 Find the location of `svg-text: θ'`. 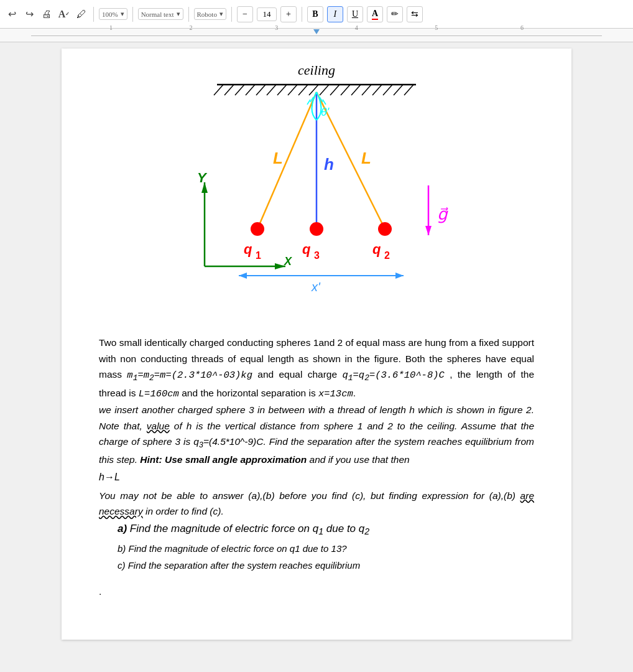

svg-text: θ' is located at coordinates (325, 112).